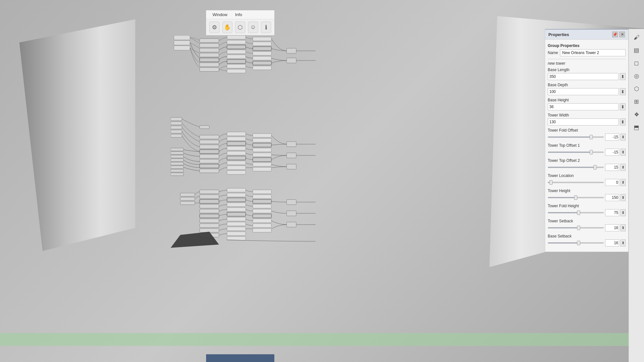 Image resolution: width=644 pixels, height=362 pixels. I want to click on tower-top-offset2-thumb, so click(595, 167).